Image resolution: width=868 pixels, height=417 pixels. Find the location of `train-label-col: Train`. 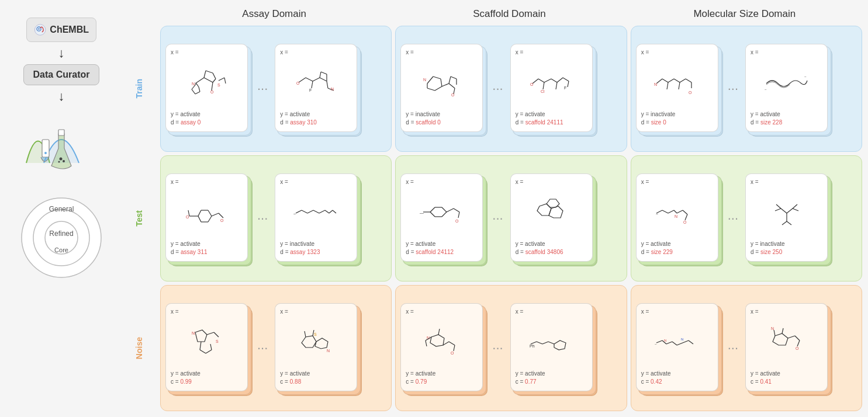

train-label-col: Train is located at coordinates (139, 89).